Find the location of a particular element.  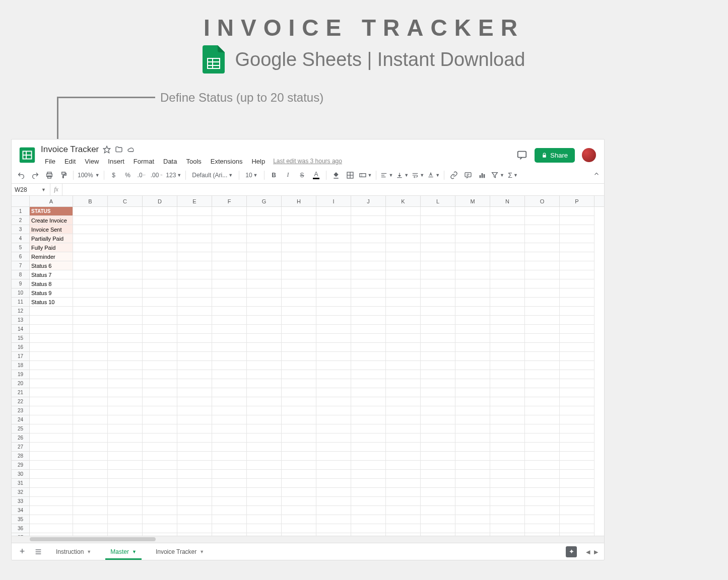

column-header-P: P is located at coordinates (577, 201).